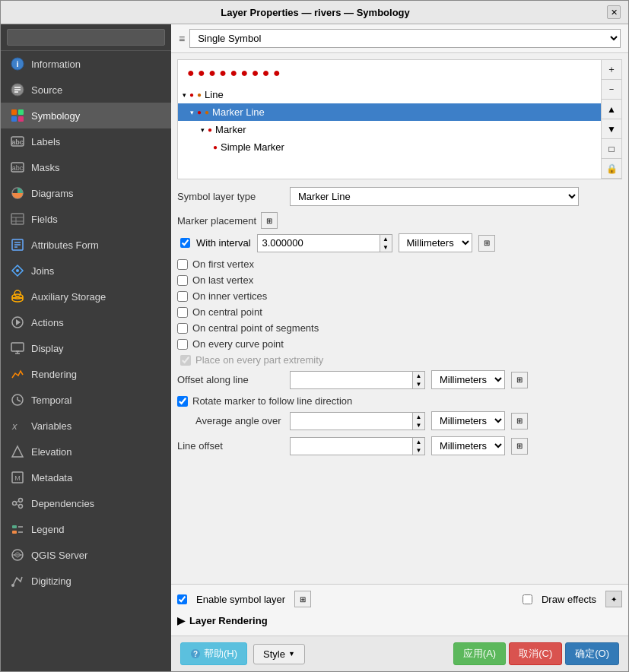 The width and height of the screenshot is (629, 672). Describe the element at coordinates (52, 477) in the screenshot. I see `sidebar-item-label: Metadata` at that location.